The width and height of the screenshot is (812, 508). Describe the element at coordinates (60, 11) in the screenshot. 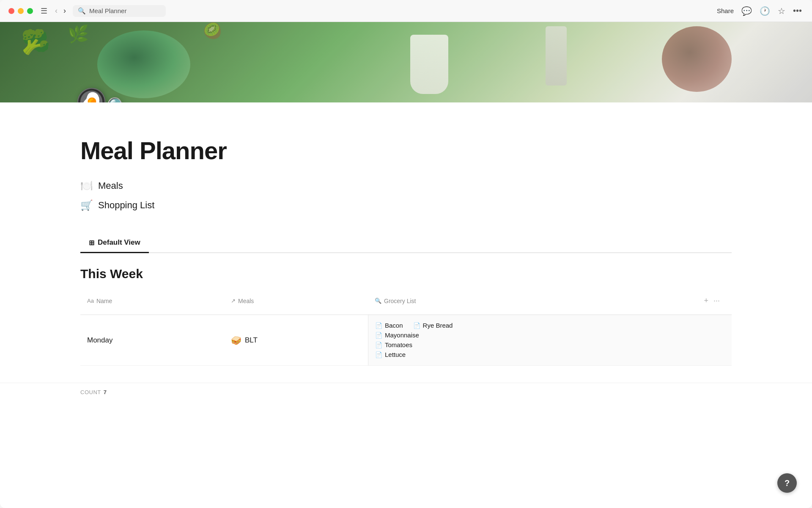

I see `nav-arrows: ‹ ›` at that location.